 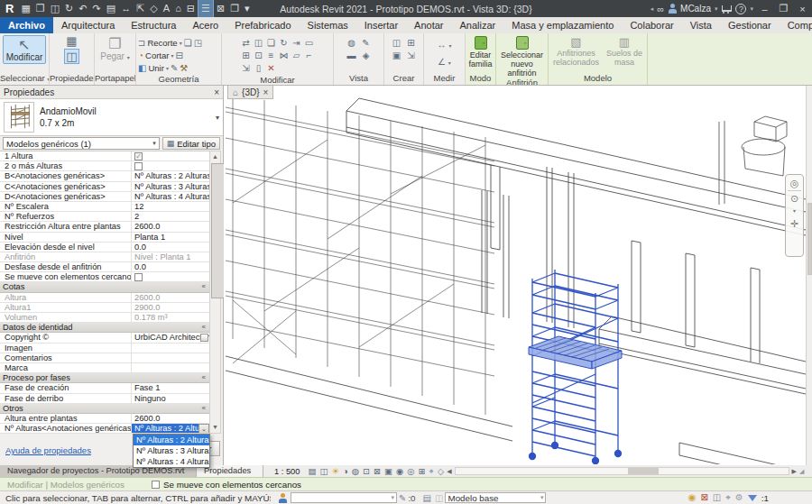 What do you see at coordinates (352, 56) in the screenshot?
I see `view-tool-icon-2: ▬` at bounding box center [352, 56].